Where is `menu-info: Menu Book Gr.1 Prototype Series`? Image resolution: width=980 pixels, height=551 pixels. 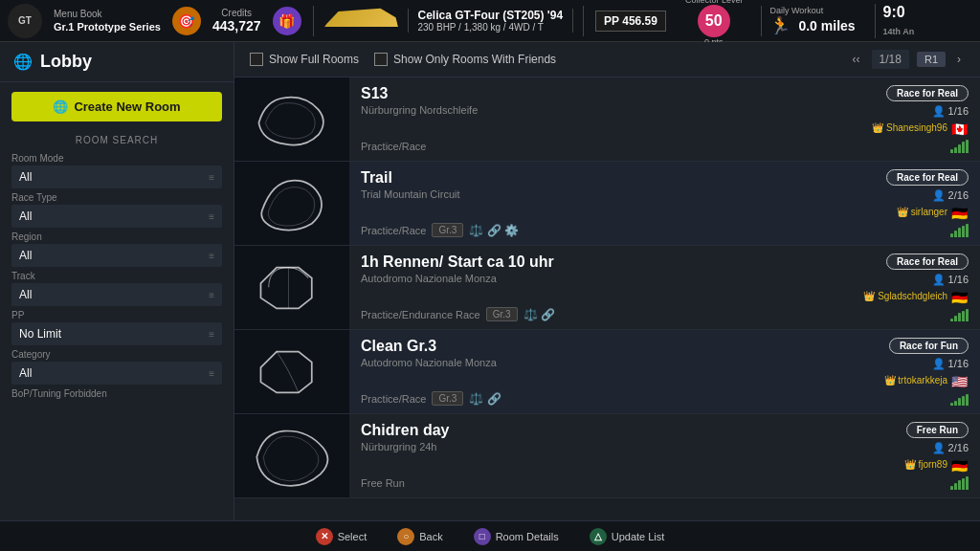
menu-info: Menu Book Gr.1 Prototype Series is located at coordinates (107, 21).